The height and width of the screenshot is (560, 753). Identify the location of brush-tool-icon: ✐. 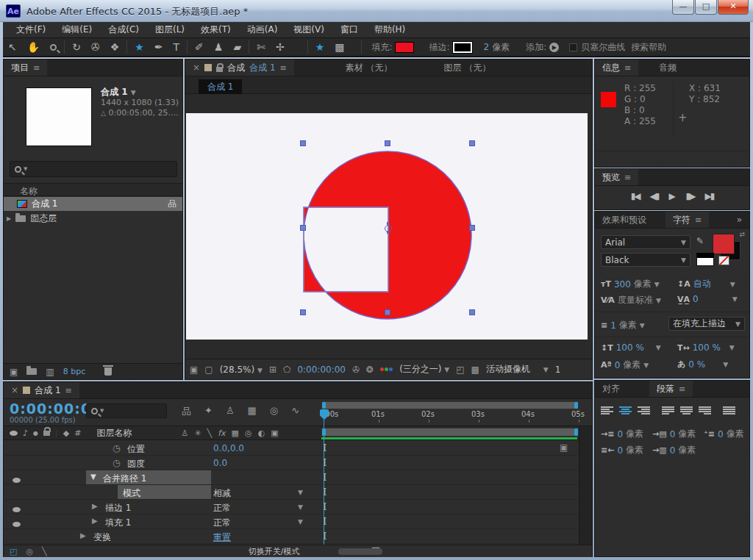
(199, 47).